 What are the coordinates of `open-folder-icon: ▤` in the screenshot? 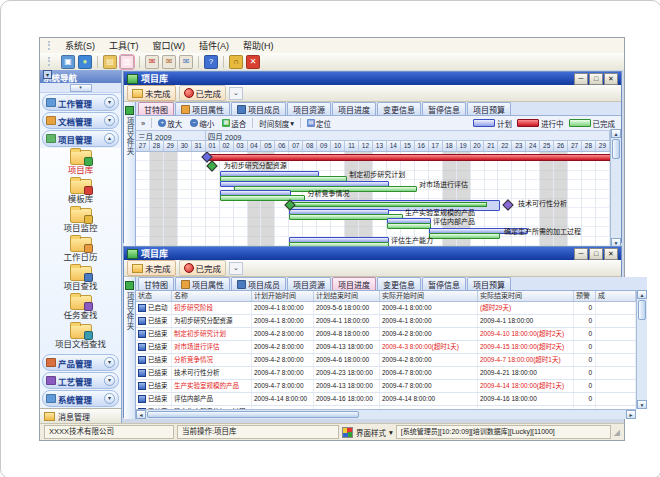 It's located at (110, 62).